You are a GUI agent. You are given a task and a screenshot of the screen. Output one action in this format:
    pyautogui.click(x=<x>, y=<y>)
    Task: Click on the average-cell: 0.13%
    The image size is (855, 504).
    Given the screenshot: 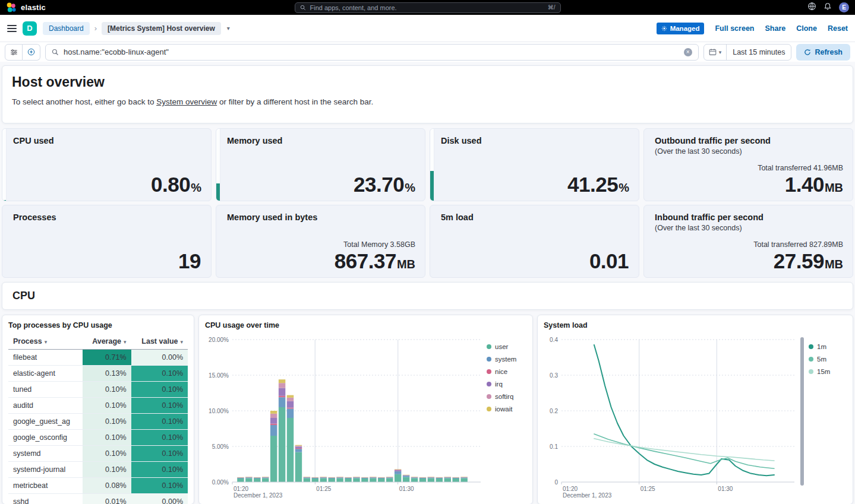 What is the action you would take?
    pyautogui.click(x=107, y=374)
    